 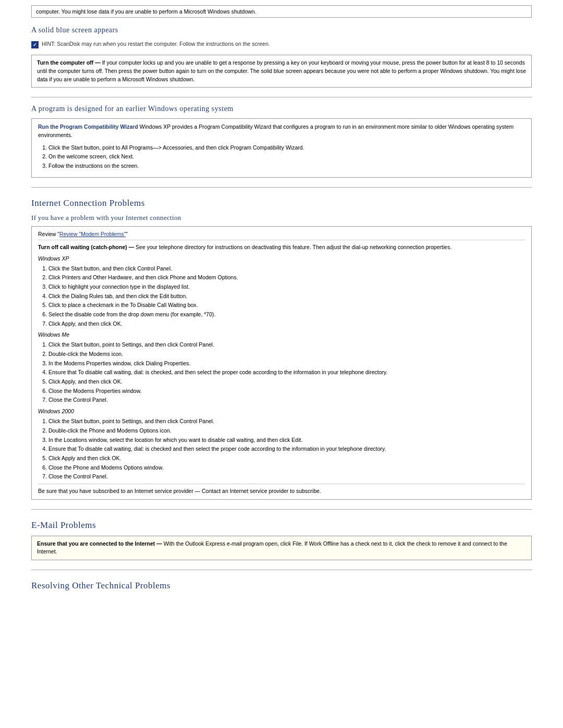 What do you see at coordinates (282, 97) in the screenshot?
I see `divider1` at bounding box center [282, 97].